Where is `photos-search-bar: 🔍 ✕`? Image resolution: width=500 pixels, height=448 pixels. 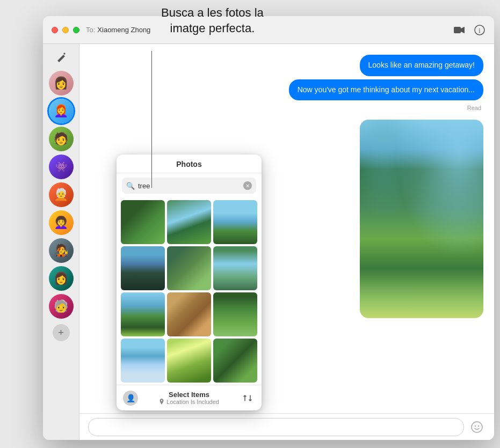
photos-search-bar: 🔍 ✕ is located at coordinates (189, 186).